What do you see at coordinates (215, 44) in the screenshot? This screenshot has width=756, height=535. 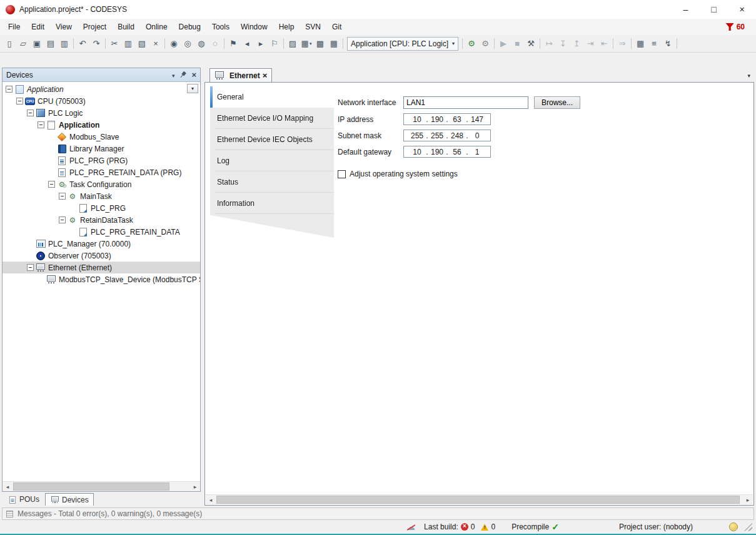 I see `replace-in-project-icon: ◌` at bounding box center [215, 44].